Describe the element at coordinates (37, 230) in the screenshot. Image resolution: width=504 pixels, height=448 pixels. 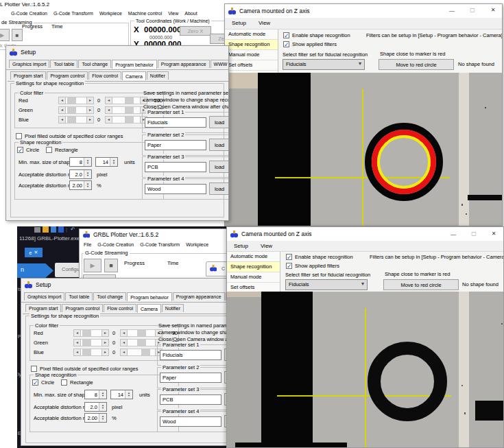
I see `ide-toolbar-icon` at that location.